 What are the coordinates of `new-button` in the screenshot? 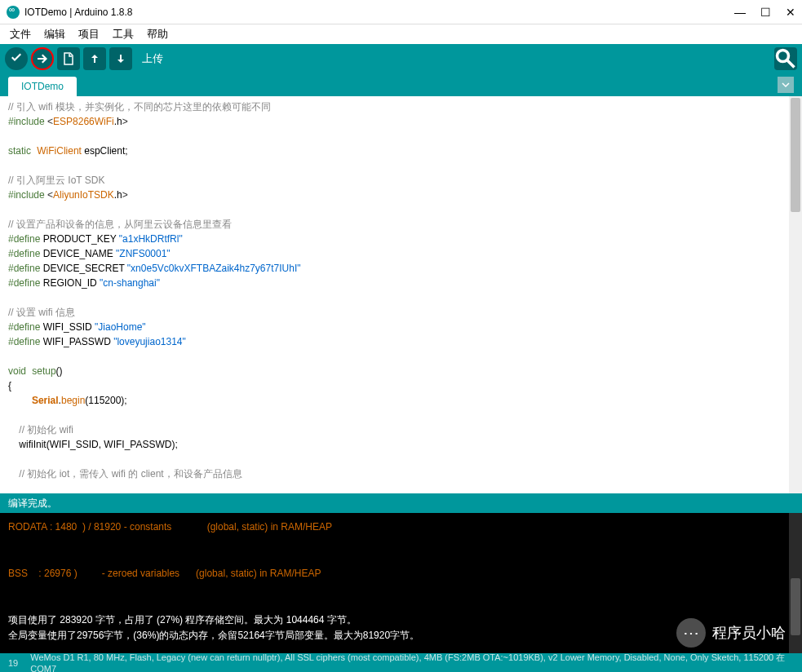 It's located at (69, 59).